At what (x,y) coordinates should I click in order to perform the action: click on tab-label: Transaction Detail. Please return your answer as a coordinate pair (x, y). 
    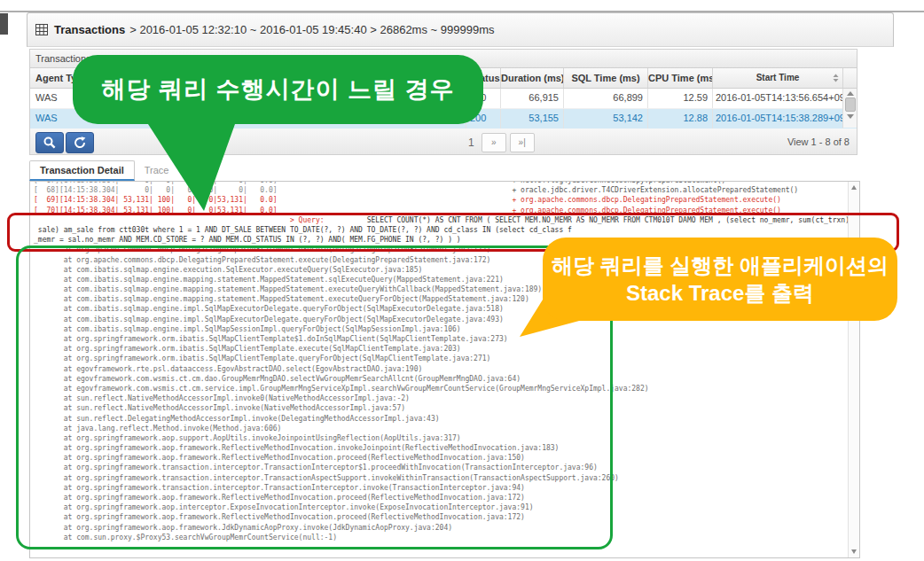
    Looking at the image, I should click on (82, 170).